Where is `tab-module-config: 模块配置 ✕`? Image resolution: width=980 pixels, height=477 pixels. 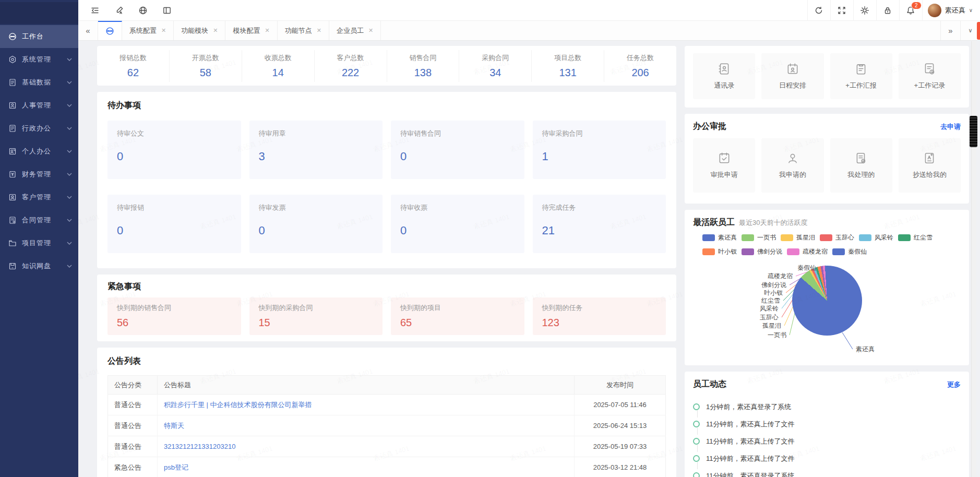
tab-module-config: 模块配置 ✕ is located at coordinates (252, 30).